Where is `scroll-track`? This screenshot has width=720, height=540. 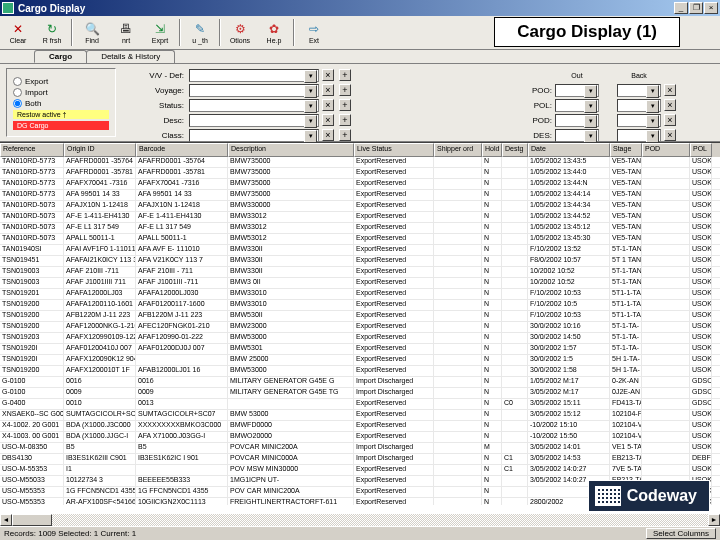
scroll-track is located at coordinates (360, 520).